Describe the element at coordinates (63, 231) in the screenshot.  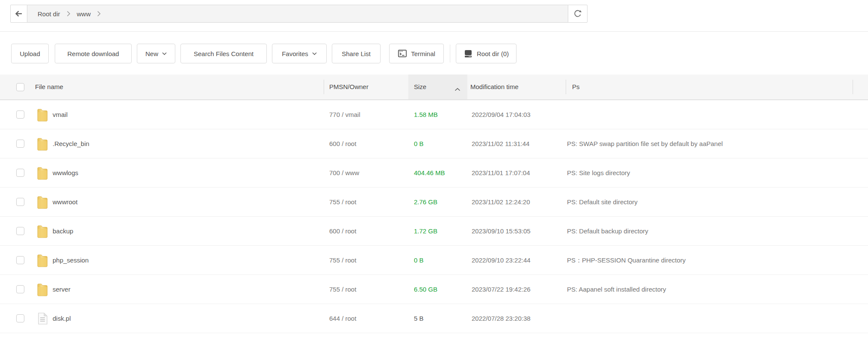
I see `file-name-link: backup` at that location.